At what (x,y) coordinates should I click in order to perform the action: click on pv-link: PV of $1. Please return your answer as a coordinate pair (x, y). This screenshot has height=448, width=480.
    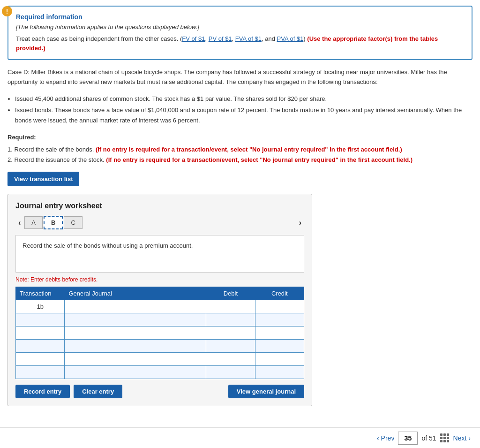
    Looking at the image, I should click on (220, 38).